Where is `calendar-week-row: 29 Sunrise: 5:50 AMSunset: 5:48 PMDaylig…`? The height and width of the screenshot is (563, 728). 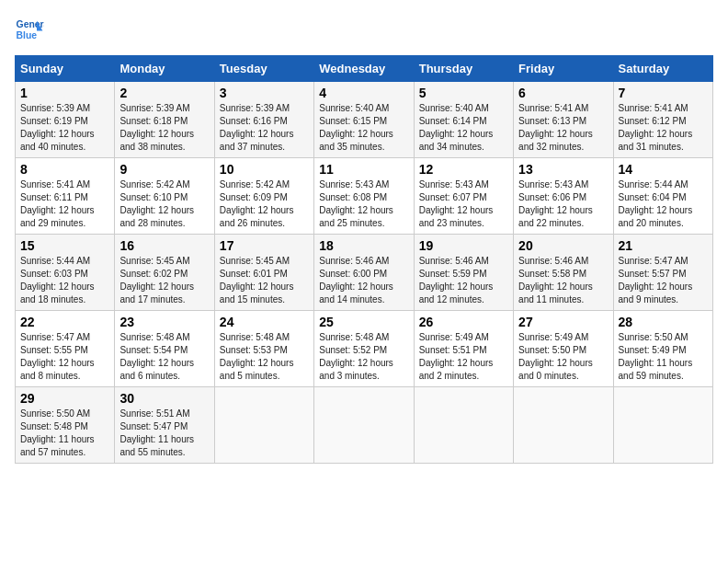 calendar-week-row: 29 Sunrise: 5:50 AMSunset: 5:48 PMDaylig… is located at coordinates (364, 425).